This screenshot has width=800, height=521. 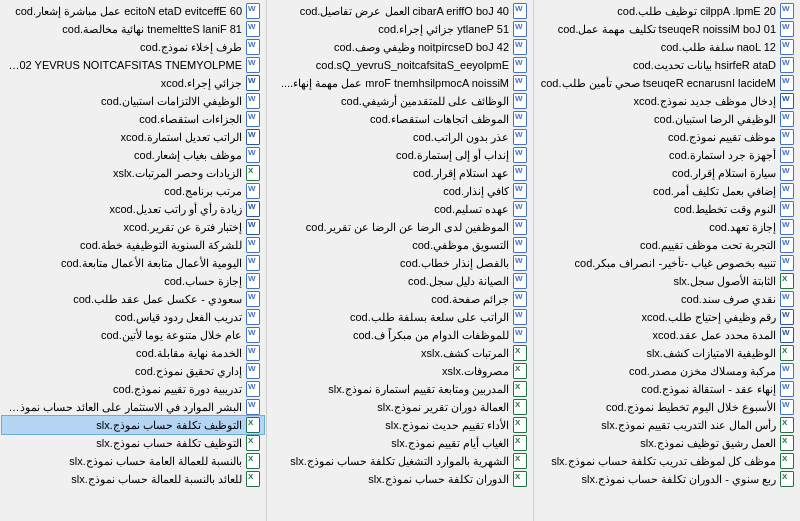 I want to click on list-item: سعودي - عكسل عمل عقد طلب.doc, so click(x=133, y=299).